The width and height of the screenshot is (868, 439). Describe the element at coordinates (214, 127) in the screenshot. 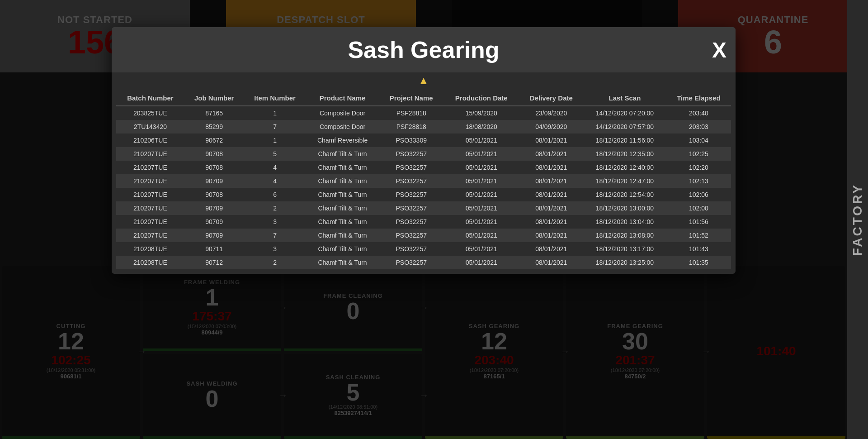

I see `table-cell: 85299` at that location.